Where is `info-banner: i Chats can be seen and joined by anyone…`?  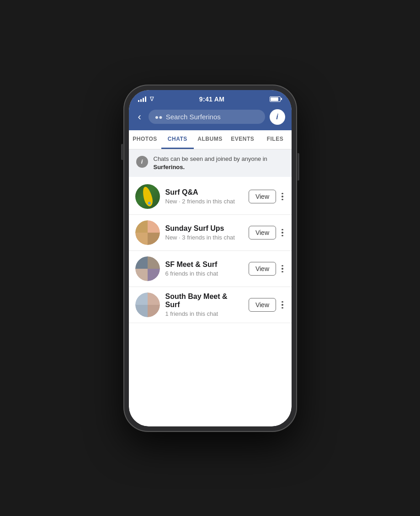
info-banner: i Chats can be seen and joined by anyone… is located at coordinates (210, 163).